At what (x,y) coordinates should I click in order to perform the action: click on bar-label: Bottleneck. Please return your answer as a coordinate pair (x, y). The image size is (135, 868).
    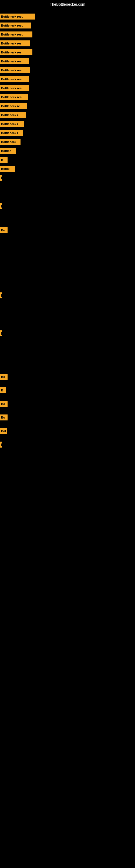
    Looking at the image, I should click on (10, 142).